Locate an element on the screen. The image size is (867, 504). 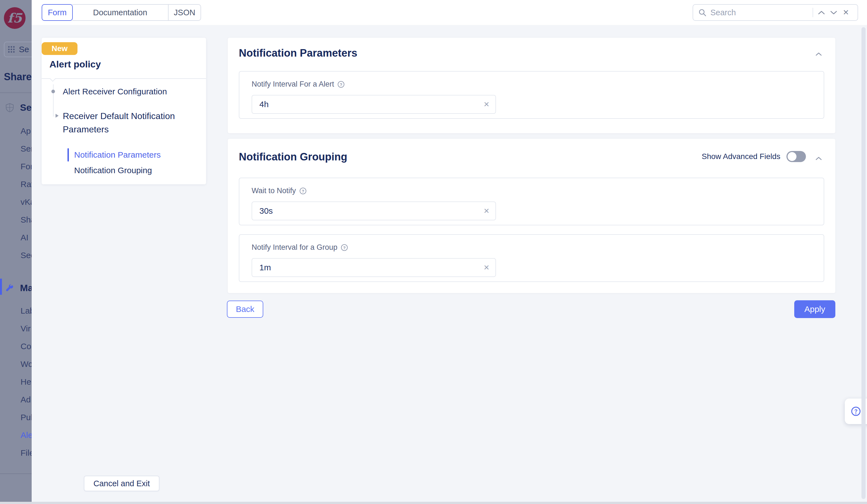
wizard-nav-notification-grouping: Notification Grouping is located at coordinates (122, 171).